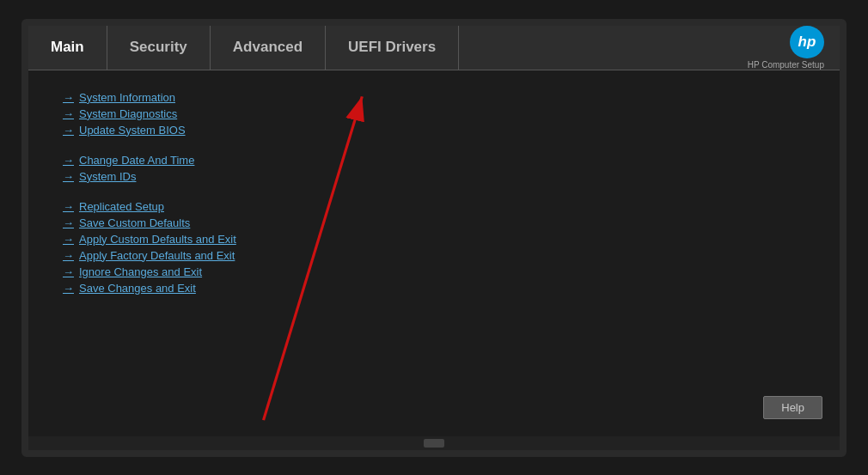  Describe the element at coordinates (434, 98) in the screenshot. I see `list-item: → System Information` at that location.